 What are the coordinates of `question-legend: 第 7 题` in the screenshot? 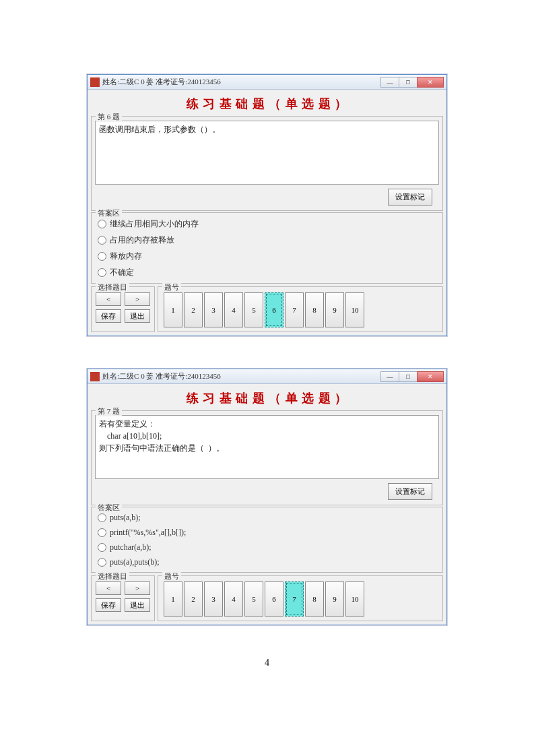 It's located at (109, 411).